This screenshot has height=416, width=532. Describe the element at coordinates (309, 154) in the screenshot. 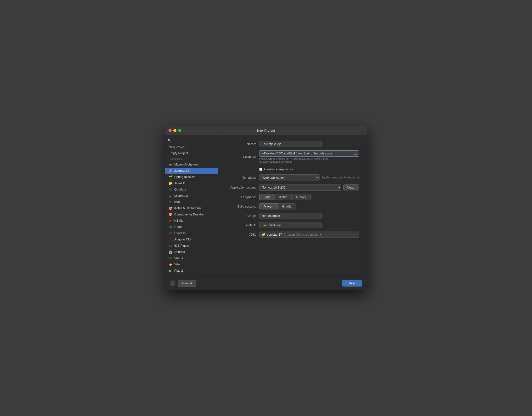

I see `location-input-wrapper: 🗂` at that location.